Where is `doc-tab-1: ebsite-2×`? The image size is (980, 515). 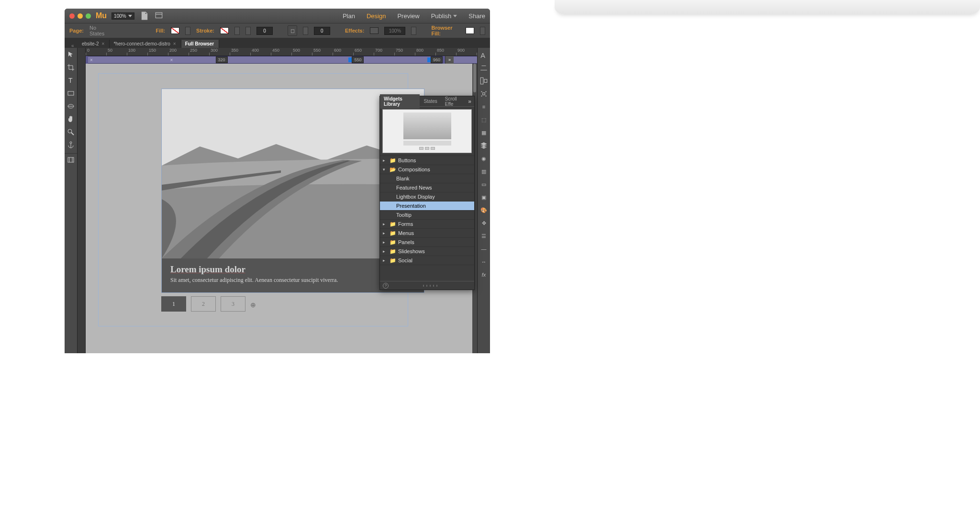 doc-tab-1: ebsite-2× is located at coordinates (94, 44).